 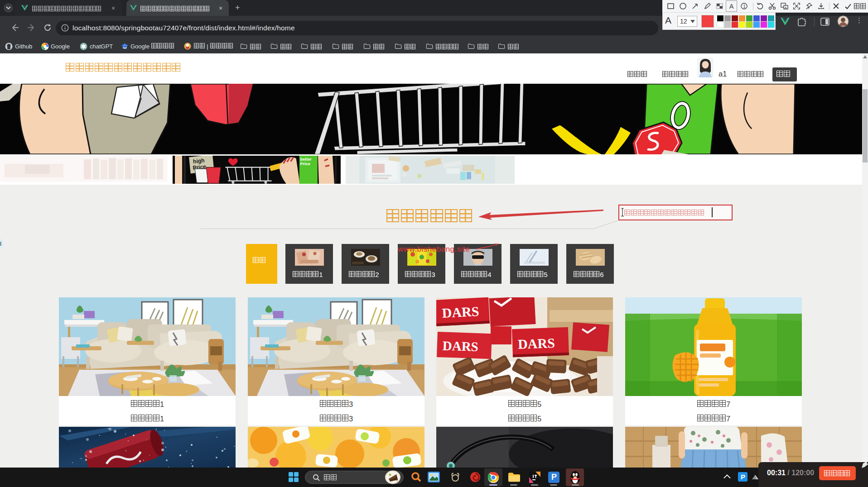 What do you see at coordinates (306, 159) in the screenshot?
I see `svg-text: better` at bounding box center [306, 159].